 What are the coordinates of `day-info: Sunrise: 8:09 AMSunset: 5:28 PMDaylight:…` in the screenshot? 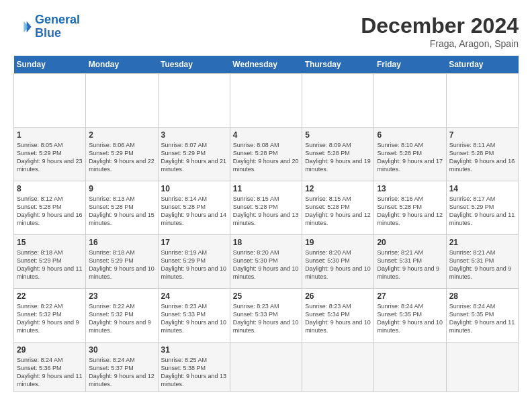 It's located at (338, 157).